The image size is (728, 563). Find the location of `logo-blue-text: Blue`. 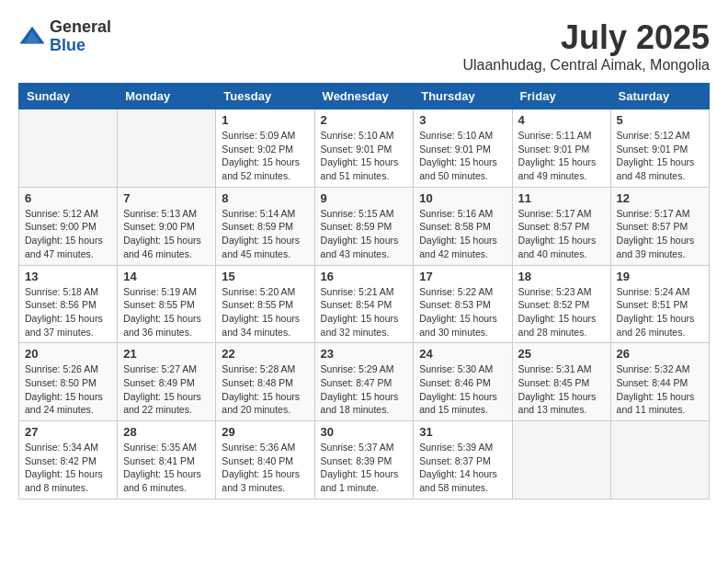

logo-blue-text: Blue is located at coordinates (81, 46).